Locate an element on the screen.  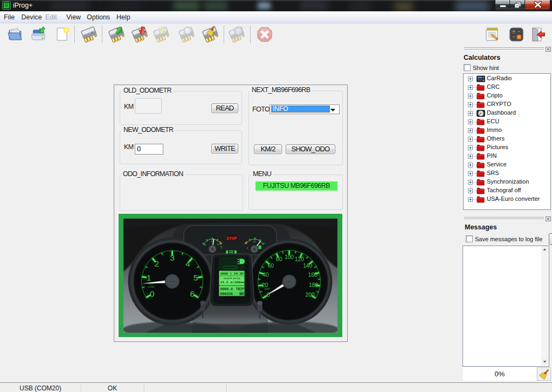
svg-text: 1609 | 14.3V is located at coordinates (232, 274).